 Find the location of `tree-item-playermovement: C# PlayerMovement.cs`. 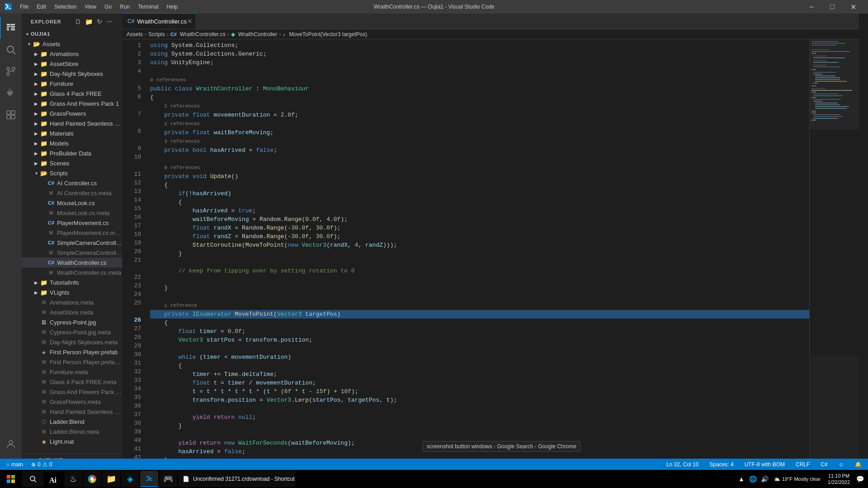

tree-item-playermovement: C# PlayerMovement.cs is located at coordinates (72, 223).